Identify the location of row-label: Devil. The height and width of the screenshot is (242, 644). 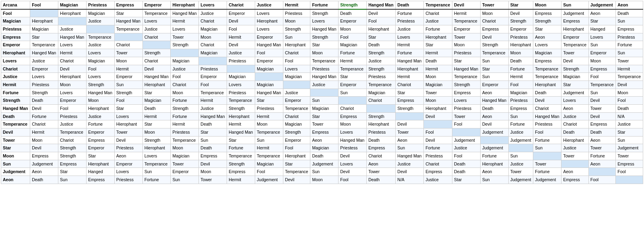
(16, 132).